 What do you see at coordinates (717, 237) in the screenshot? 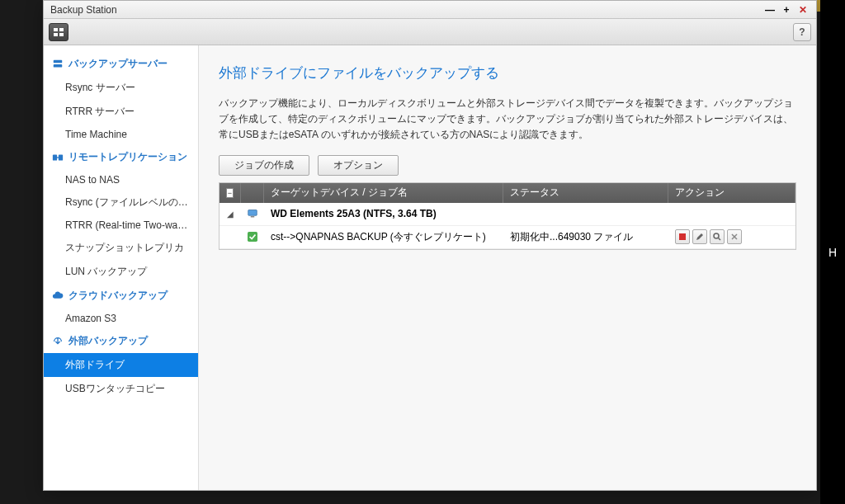
I see `view-button` at bounding box center [717, 237].